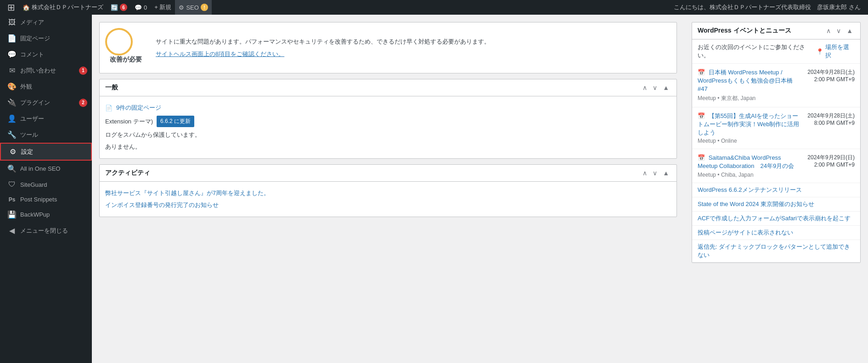  Describe the element at coordinates (204, 7) in the screenshot. I see `seo-alert-badge: !` at that location.